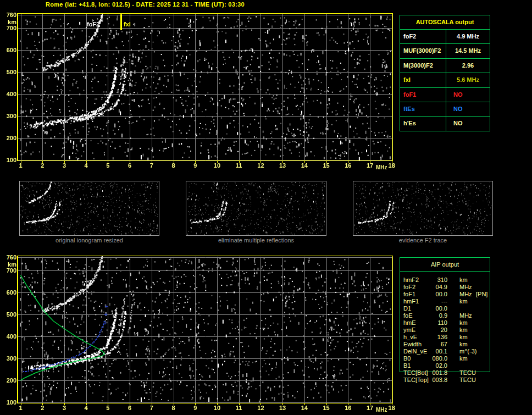  I want to click on aip-v: 67, so click(432, 344).